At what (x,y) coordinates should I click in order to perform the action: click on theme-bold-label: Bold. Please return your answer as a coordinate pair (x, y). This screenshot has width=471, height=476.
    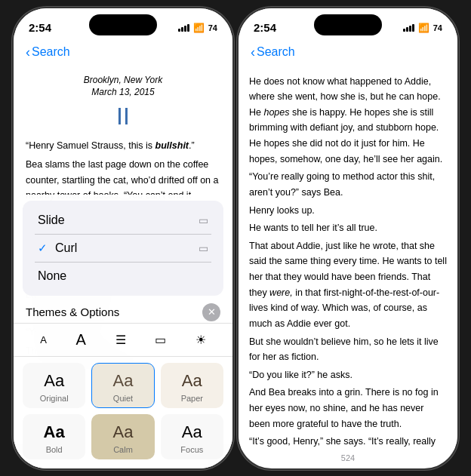
    Looking at the image, I should click on (54, 450).